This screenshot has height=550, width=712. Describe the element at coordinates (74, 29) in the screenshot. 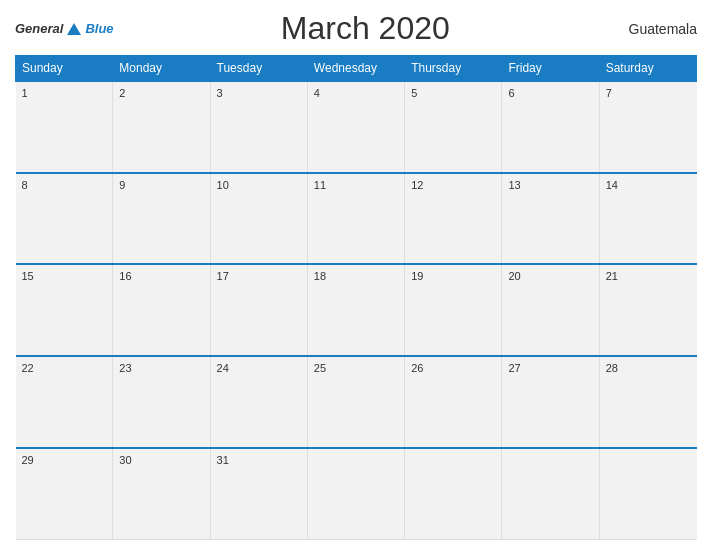

I see `logo-triangle-icon` at that location.